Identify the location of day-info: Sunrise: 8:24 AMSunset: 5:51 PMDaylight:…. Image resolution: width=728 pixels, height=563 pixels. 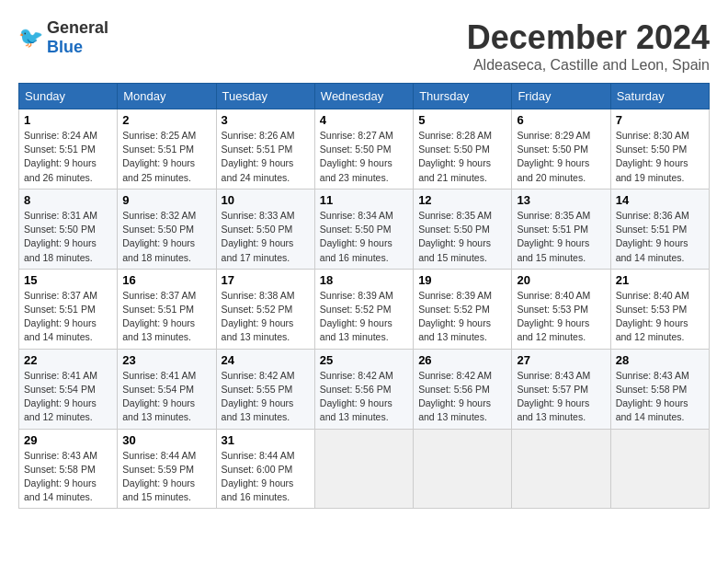
(61, 156).